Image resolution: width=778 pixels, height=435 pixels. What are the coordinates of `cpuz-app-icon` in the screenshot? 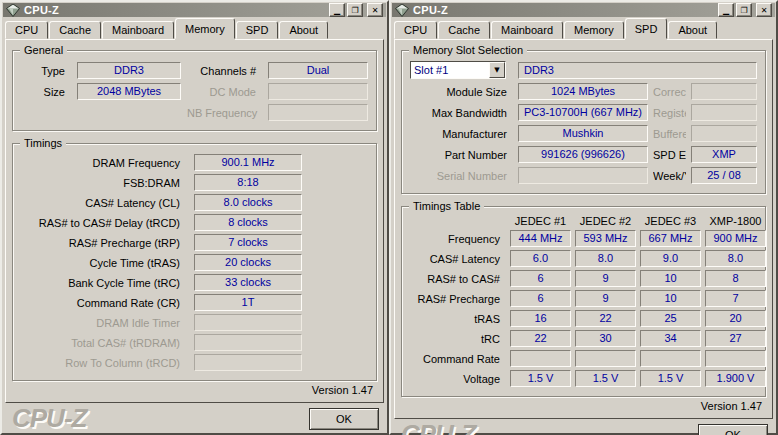 It's located at (402, 10).